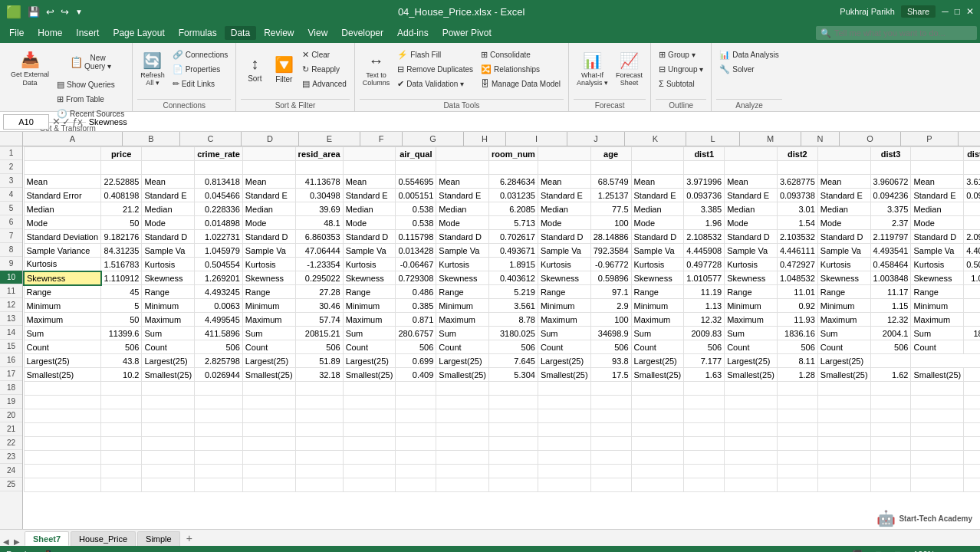 Image resolution: width=980 pixels, height=552 pixels. What do you see at coordinates (319, 375) in the screenshot?
I see `cell-17-5: 32.18` at bounding box center [319, 375].